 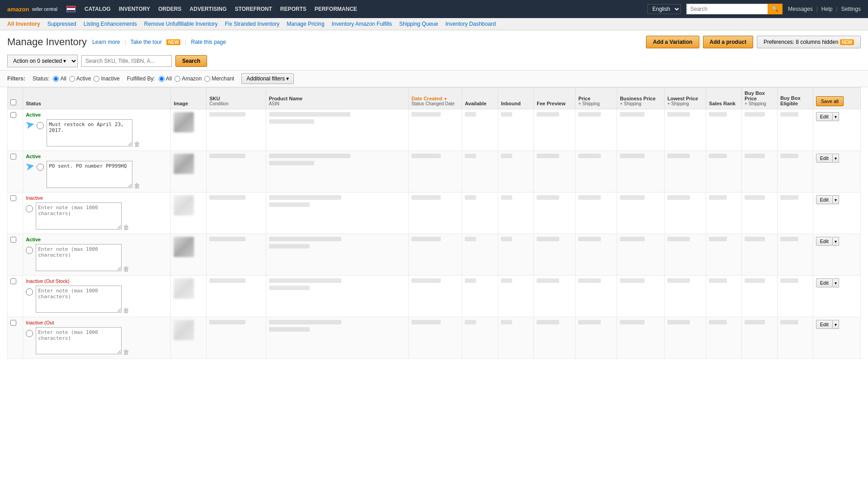 What do you see at coordinates (79, 299) in the screenshot?
I see `row5-note-textarea` at bounding box center [79, 299].